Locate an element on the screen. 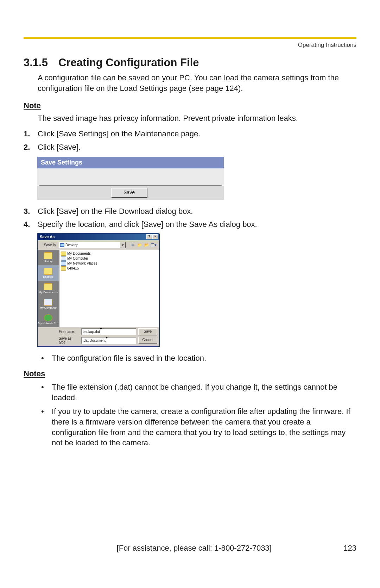  panel-button-row: Save is located at coordinates (131, 193).